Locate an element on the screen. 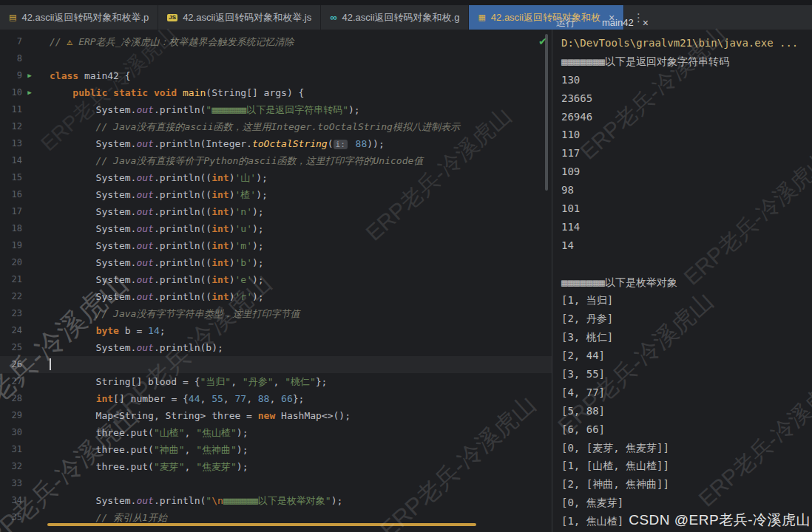 Image resolution: width=812 pixels, height=532 pixels. console-line: [3, 桃仁] is located at coordinates (686, 337).